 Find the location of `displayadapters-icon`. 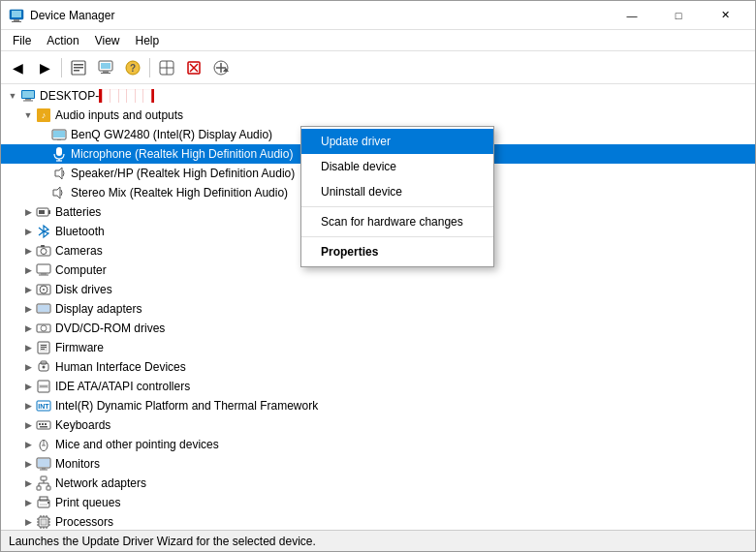

displayadapters-icon is located at coordinates (44, 309).